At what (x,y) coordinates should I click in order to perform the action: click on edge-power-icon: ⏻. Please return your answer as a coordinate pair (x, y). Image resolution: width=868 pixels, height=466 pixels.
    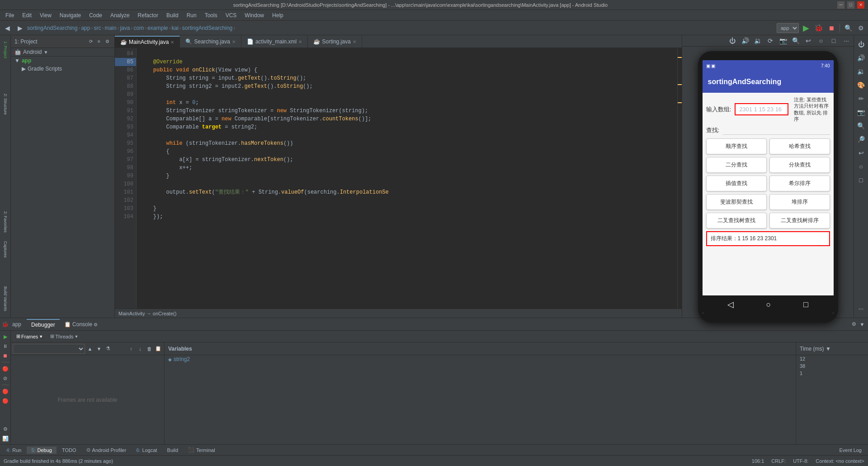
    Looking at the image, I should click on (861, 44).